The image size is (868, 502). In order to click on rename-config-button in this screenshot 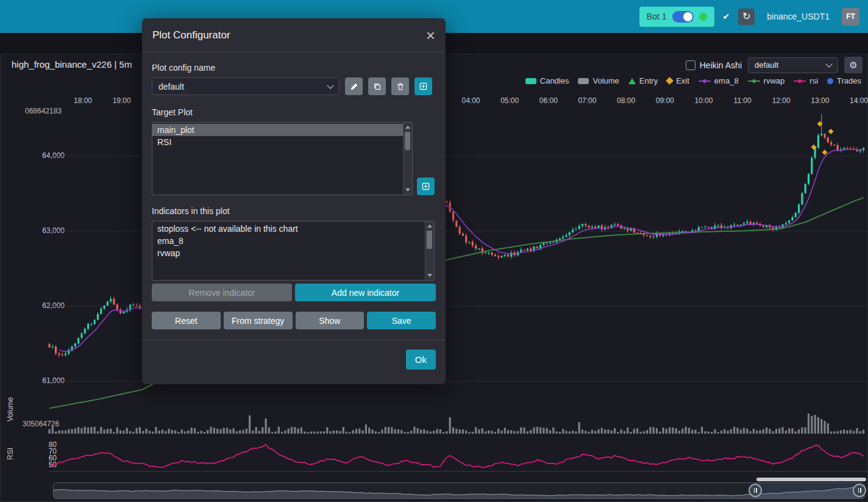, I will do `click(354, 87)`.